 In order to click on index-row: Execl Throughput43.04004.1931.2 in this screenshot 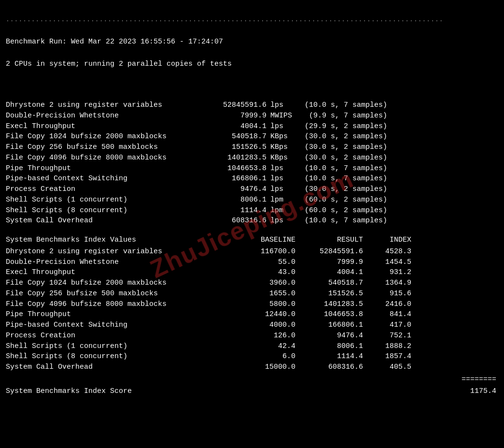, I will do `click(252, 273)`.